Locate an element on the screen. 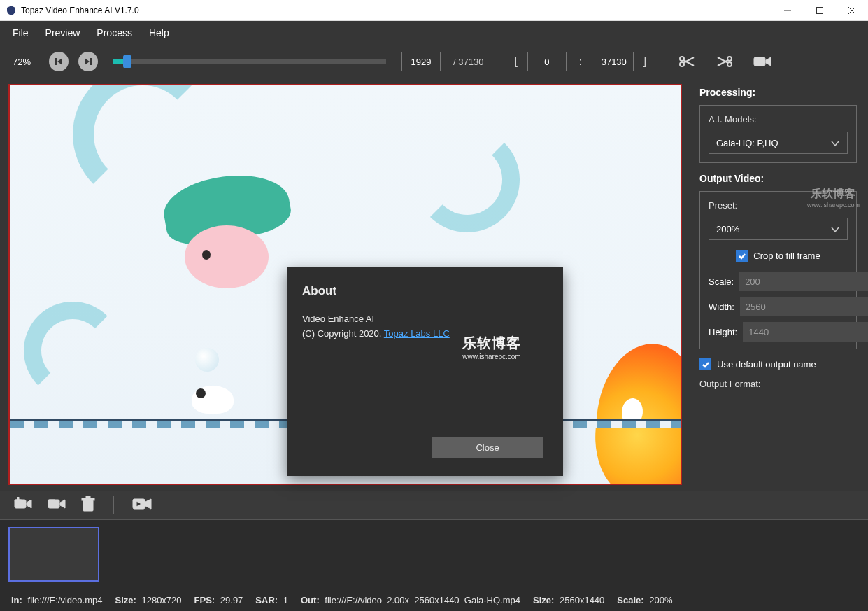 Image resolution: width=868 pixels, height=611 pixels. height-input is located at coordinates (806, 332).